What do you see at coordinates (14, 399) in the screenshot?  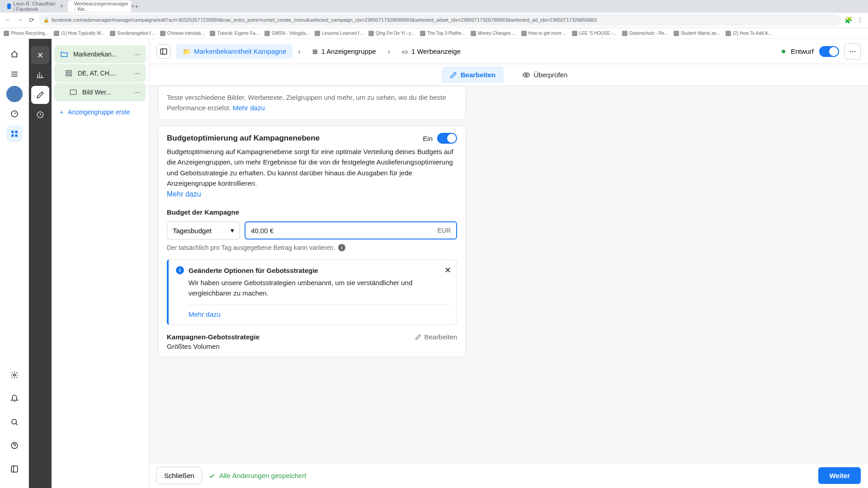 I see `bell-icon` at bounding box center [14, 399].